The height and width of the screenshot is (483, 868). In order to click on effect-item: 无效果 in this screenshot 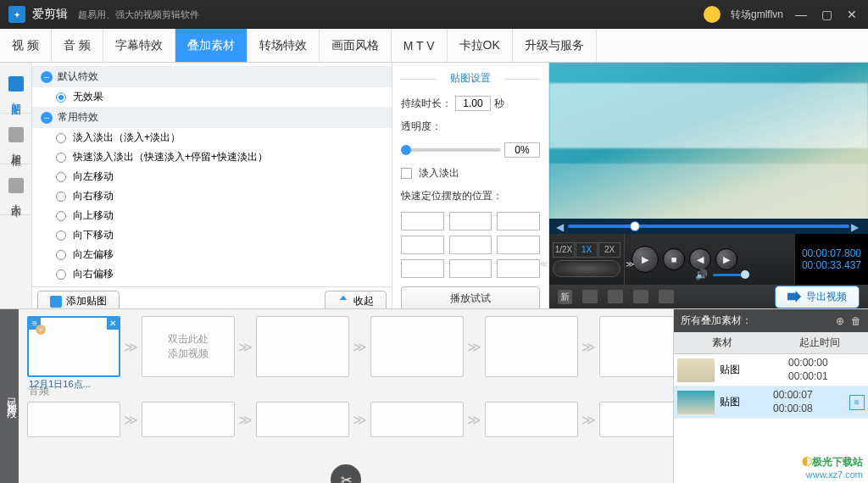, I will do `click(212, 97)`.